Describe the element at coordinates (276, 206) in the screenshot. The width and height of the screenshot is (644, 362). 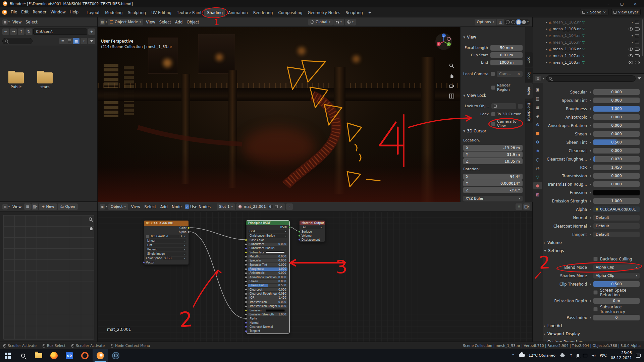
I see `fake-user-shield-icon` at that location.